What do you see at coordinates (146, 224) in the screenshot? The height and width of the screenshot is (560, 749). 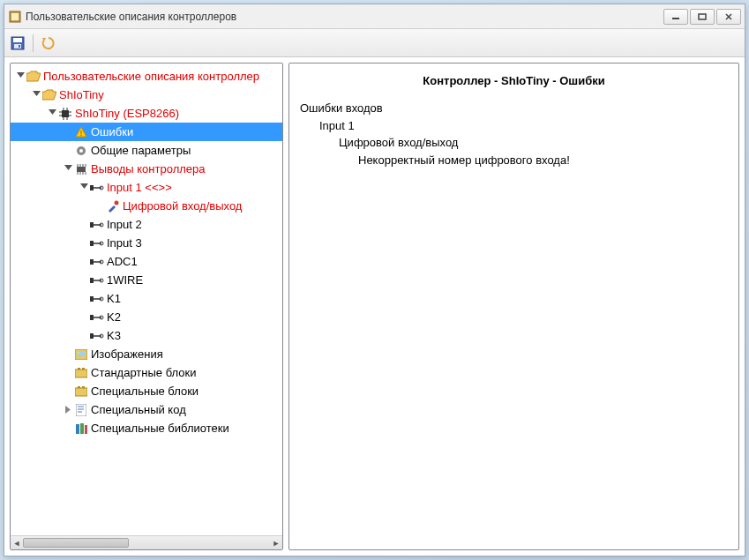 I see `tree-node-input2: Input 2` at bounding box center [146, 224].